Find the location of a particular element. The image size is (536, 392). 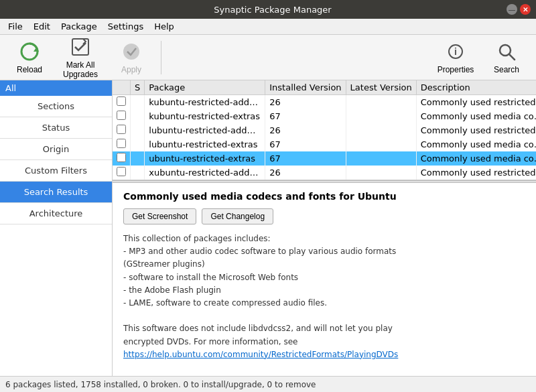

search-label: Search is located at coordinates (507, 70).